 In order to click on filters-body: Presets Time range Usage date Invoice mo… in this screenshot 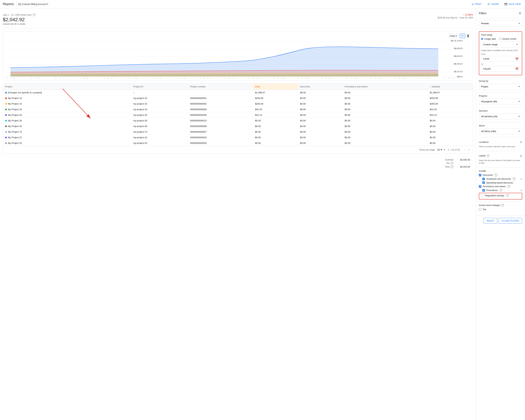, I will do `click(501, 117)`.